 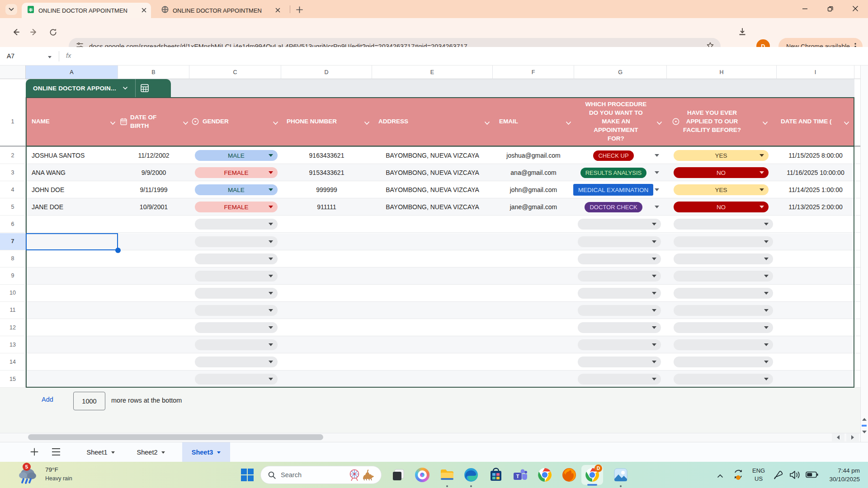 I want to click on maximize-button, so click(x=830, y=9).